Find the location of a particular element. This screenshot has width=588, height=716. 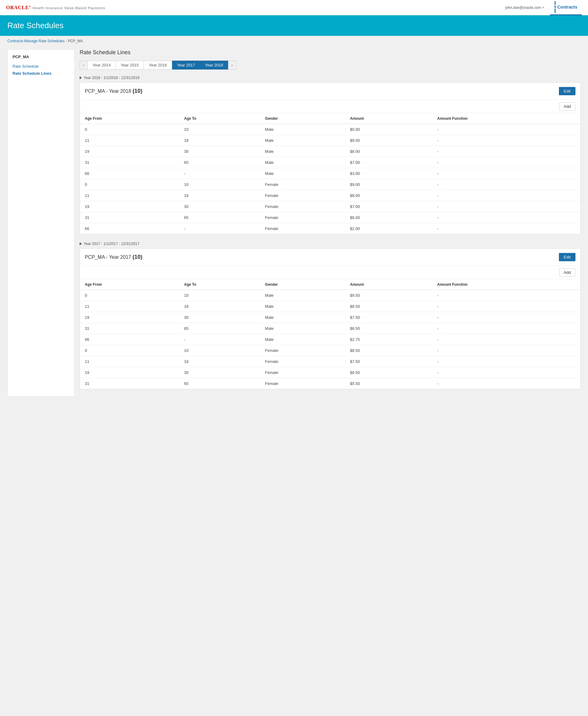

add-row-2018: Add is located at coordinates (330, 107).